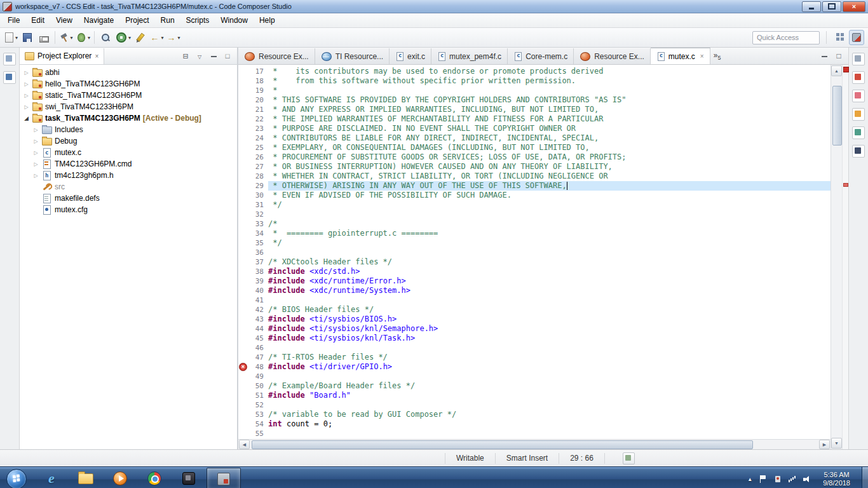  What do you see at coordinates (534, 357) in the screenshot?
I see `code-line-47: 47/* TI-RTOS Header files */` at bounding box center [534, 357].